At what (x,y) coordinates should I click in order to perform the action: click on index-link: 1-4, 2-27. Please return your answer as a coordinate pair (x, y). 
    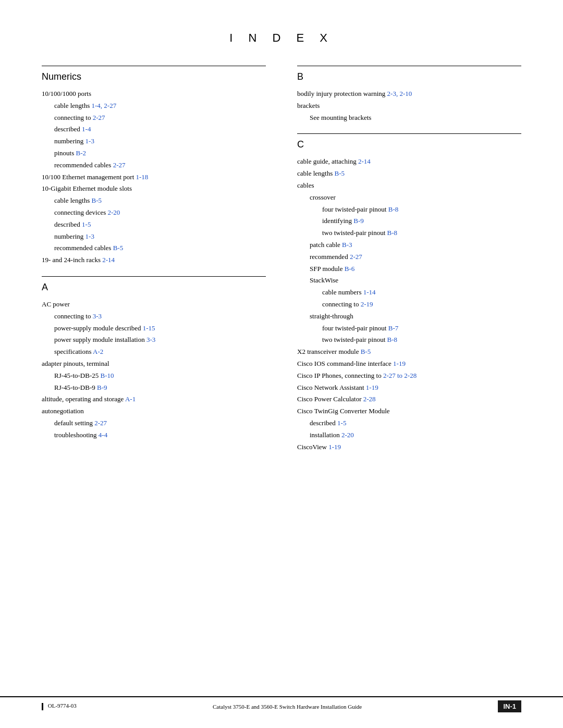
    Looking at the image, I should click on (104, 105).